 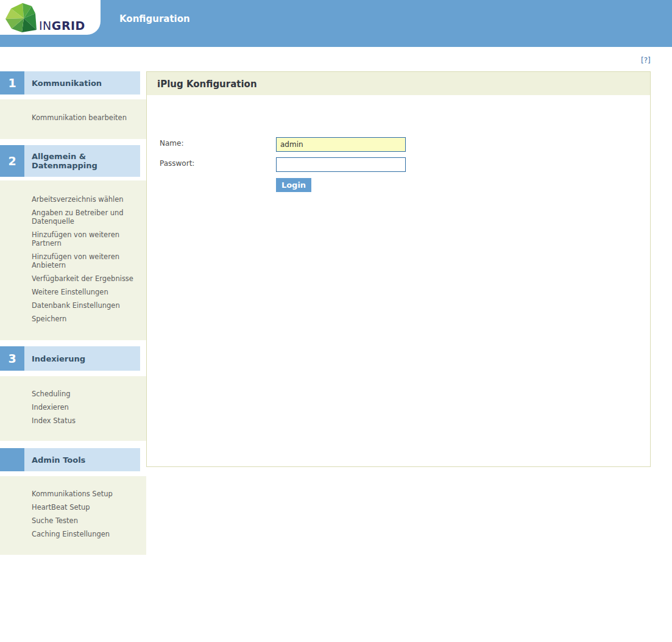 I want to click on sidebar-item-heartbeat-setup: HeartBeat Setup, so click(x=87, y=507).